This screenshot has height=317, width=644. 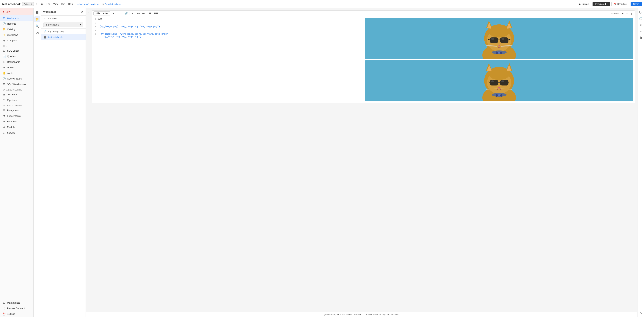 What do you see at coordinates (16, 18) in the screenshot?
I see `sidebar-item-workspace: ⊞ Workspace` at bounding box center [16, 18].